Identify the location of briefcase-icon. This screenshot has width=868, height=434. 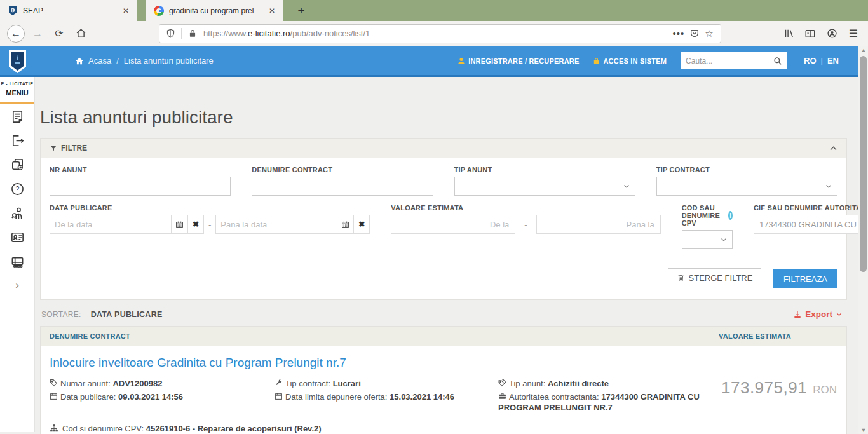
(503, 397).